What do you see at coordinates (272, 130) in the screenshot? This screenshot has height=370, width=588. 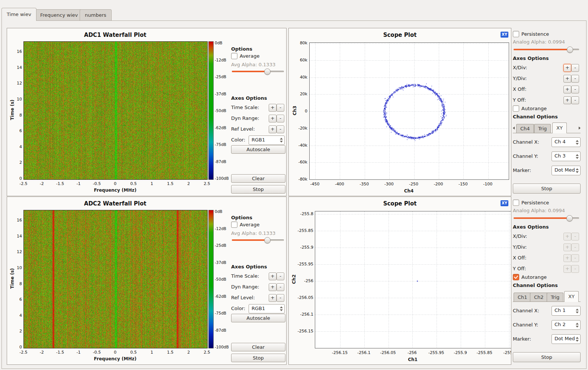 I see `adc1-ref-level-increase-button: +` at bounding box center [272, 130].